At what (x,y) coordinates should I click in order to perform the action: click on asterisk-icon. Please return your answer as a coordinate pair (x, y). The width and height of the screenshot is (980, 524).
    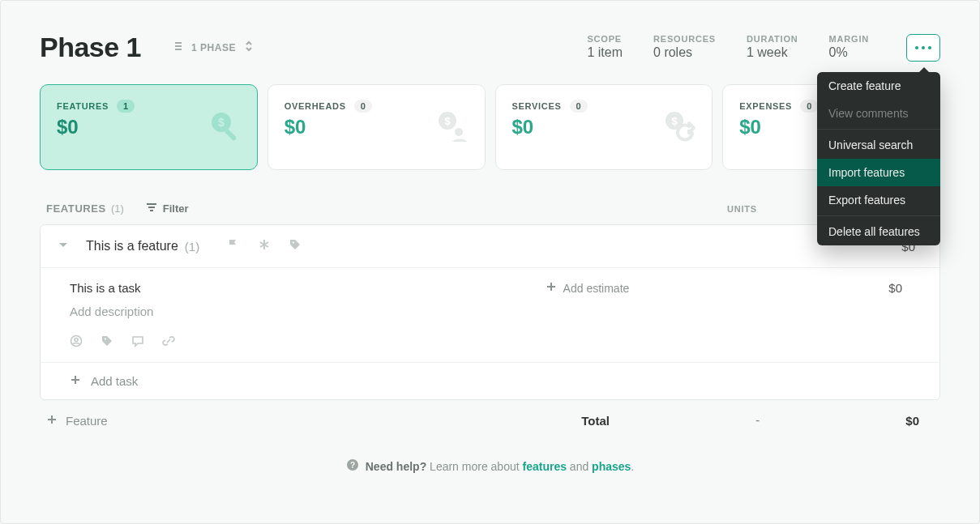
    Looking at the image, I should click on (264, 246).